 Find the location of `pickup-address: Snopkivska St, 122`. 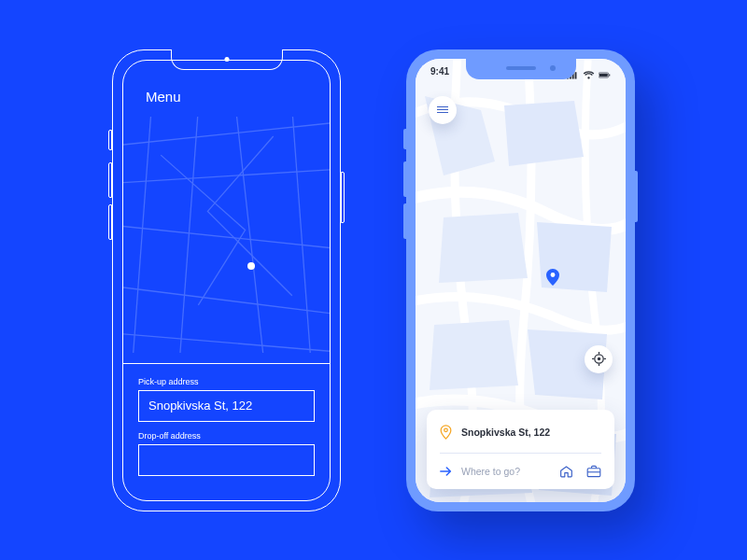

pickup-address: Snopkivska St, 122 is located at coordinates (506, 432).